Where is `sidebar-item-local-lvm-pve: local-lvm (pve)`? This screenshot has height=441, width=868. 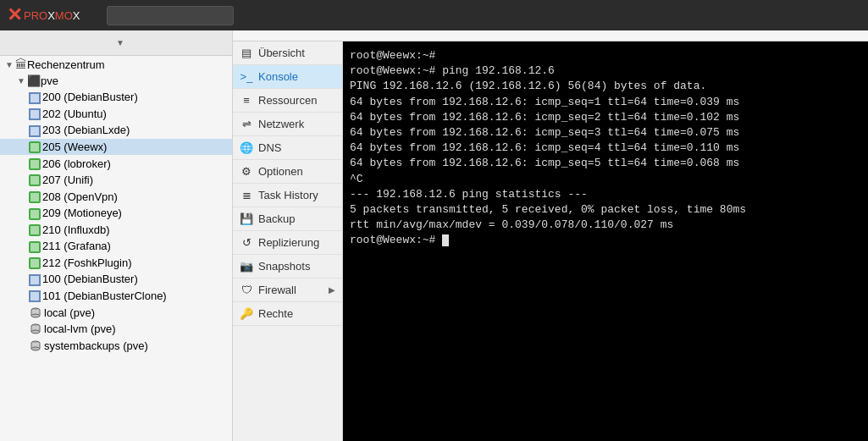
sidebar-item-local-lvm-pve: local-lvm (pve) is located at coordinates (116, 329).